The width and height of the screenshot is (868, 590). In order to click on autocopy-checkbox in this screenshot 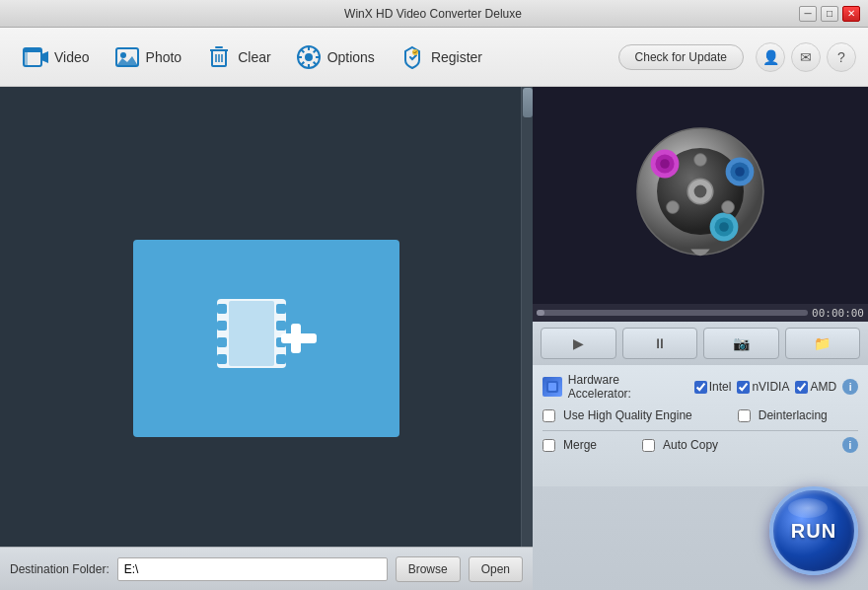, I will do `click(649, 446)`.